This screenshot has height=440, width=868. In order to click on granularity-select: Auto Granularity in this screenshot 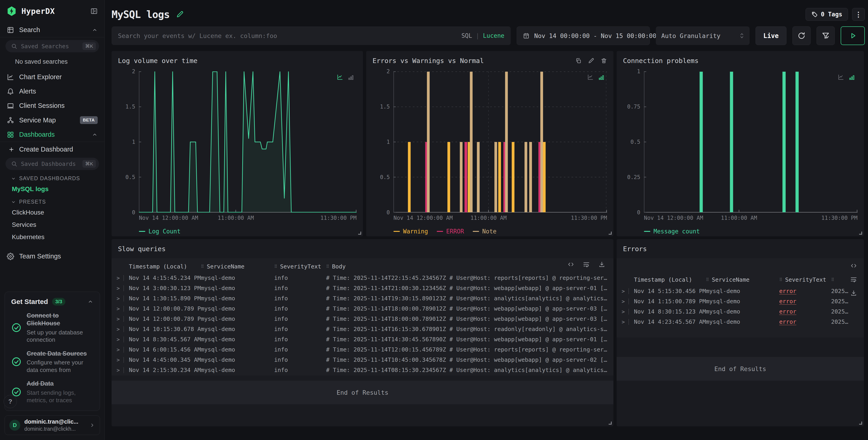, I will do `click(703, 36)`.